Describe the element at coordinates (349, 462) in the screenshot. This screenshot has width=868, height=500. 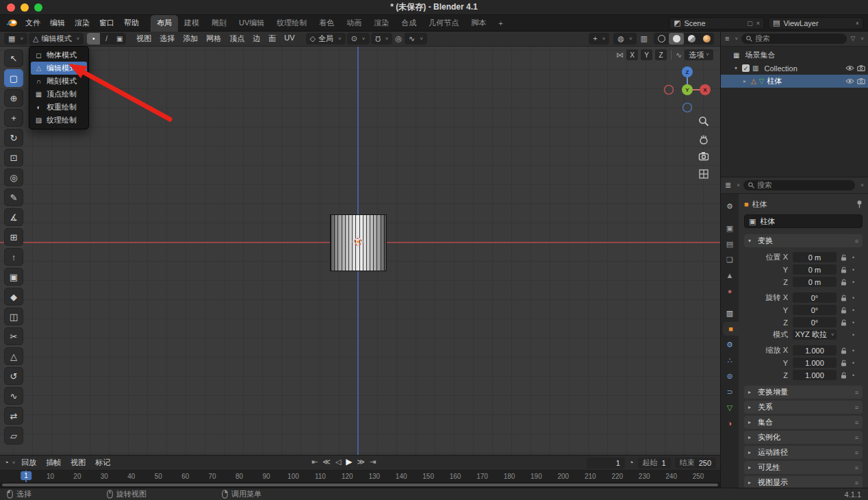
I see `play-button: ▶` at that location.